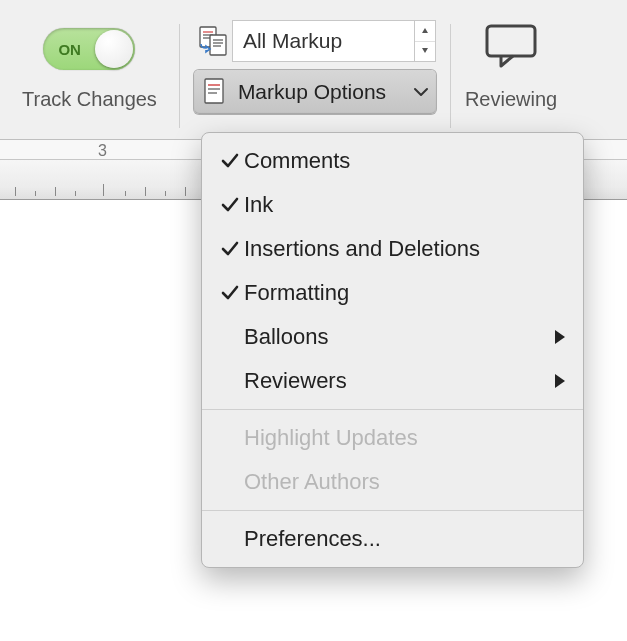  What do you see at coordinates (396, 293) in the screenshot?
I see `menu-label: Formatting` at bounding box center [396, 293].